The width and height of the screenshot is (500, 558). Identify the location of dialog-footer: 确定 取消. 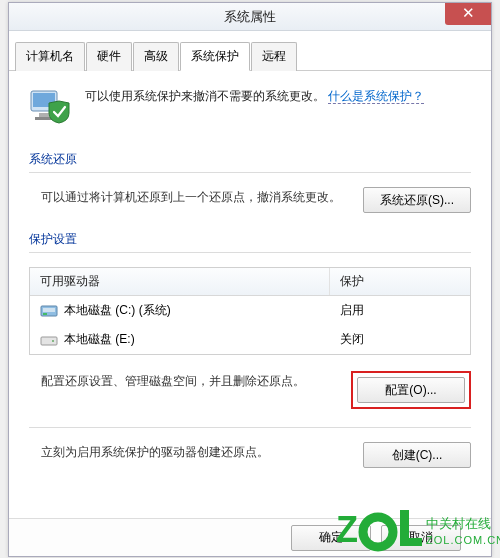
(250, 537).